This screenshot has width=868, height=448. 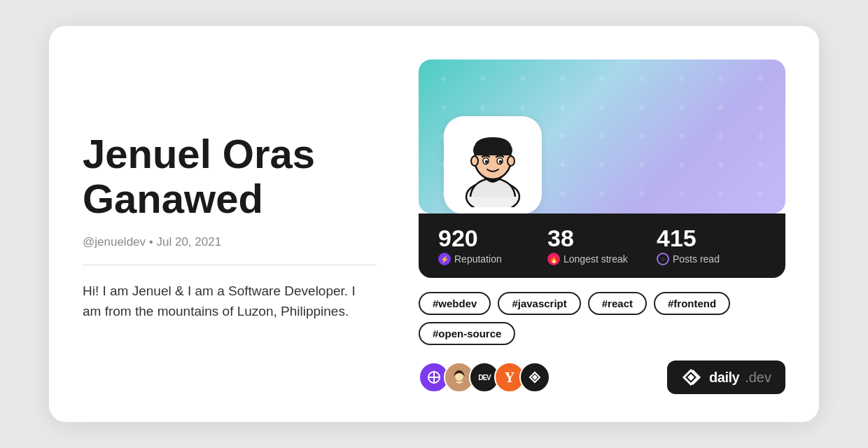 What do you see at coordinates (602, 238) in the screenshot?
I see `streak-value: 38` at bounding box center [602, 238].